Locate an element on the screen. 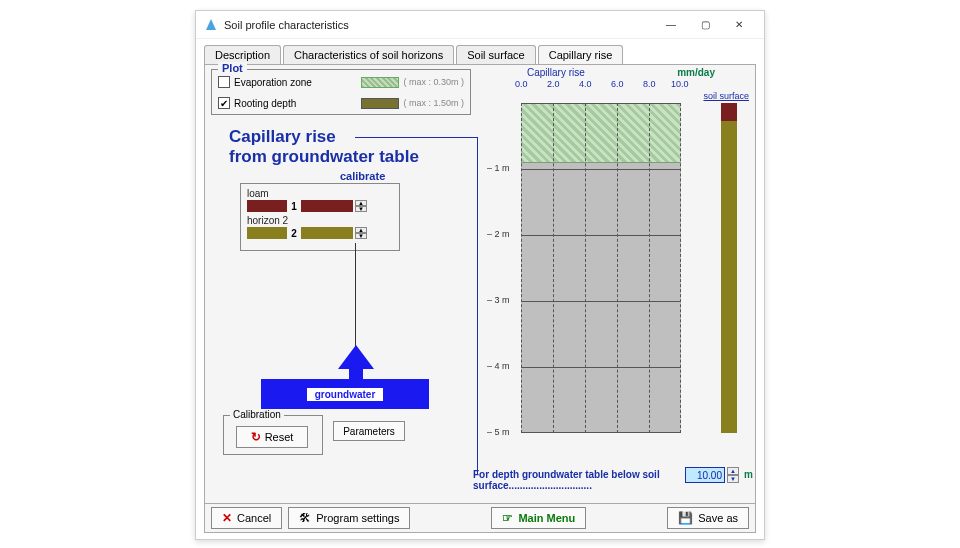 This screenshot has width=960, height=548. ytick-4: – 4 m is located at coordinates (498, 366).